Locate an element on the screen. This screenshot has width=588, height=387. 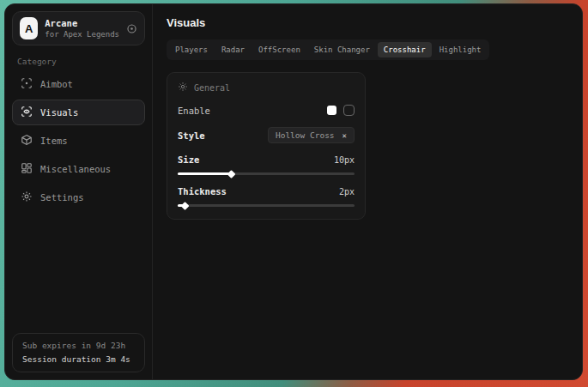
sidebar-item-label: Settings is located at coordinates (62, 197).